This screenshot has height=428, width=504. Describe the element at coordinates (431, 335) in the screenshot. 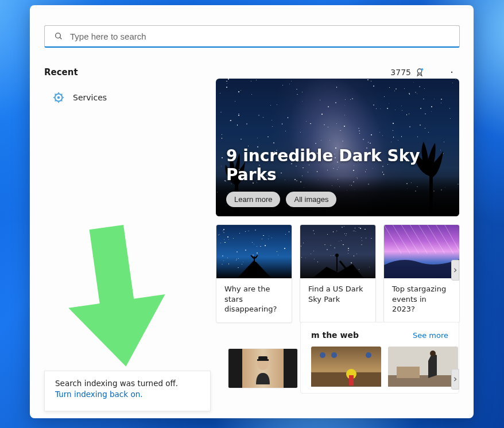

I see `see-more-link: See more` at that location.